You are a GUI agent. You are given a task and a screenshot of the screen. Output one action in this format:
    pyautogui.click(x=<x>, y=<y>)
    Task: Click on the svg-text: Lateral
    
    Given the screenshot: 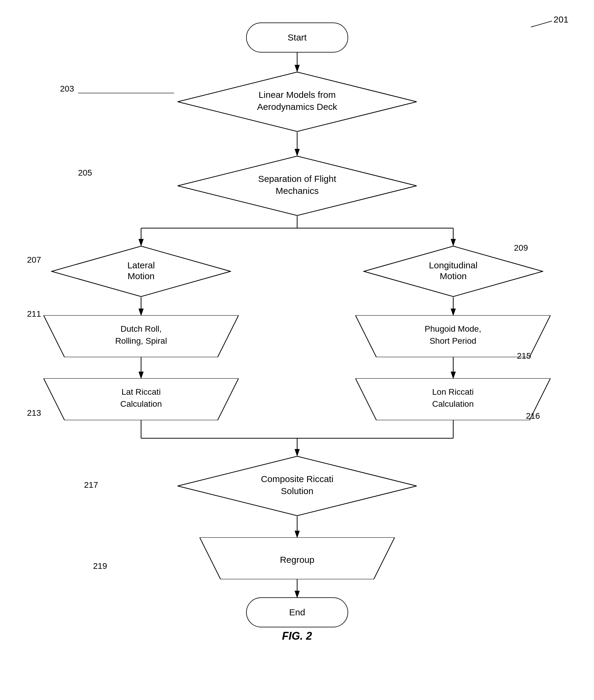 What is the action you would take?
    pyautogui.click(x=141, y=265)
    